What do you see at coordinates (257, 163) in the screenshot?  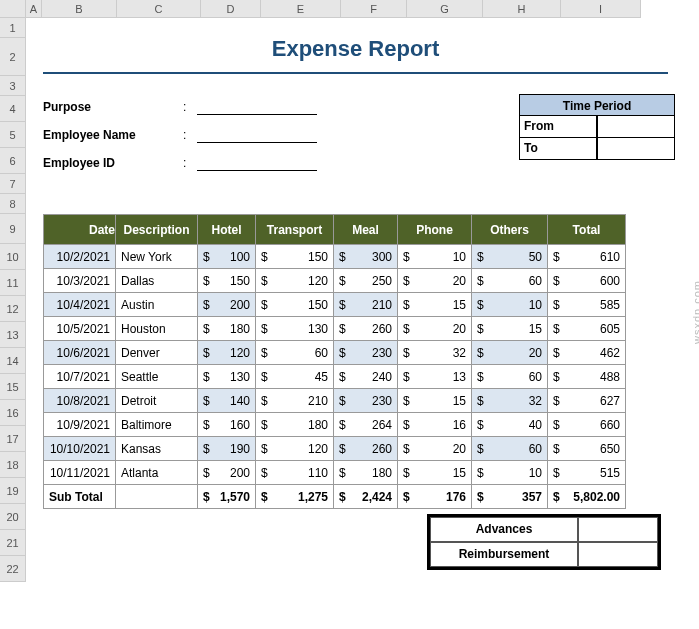 I see `employee-id-input` at bounding box center [257, 163].